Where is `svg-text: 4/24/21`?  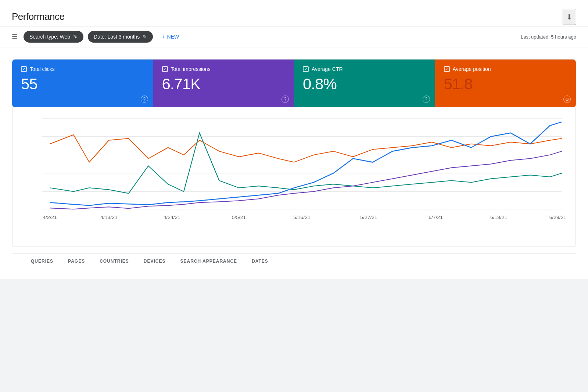
svg-text: 4/24/21 is located at coordinates (172, 217).